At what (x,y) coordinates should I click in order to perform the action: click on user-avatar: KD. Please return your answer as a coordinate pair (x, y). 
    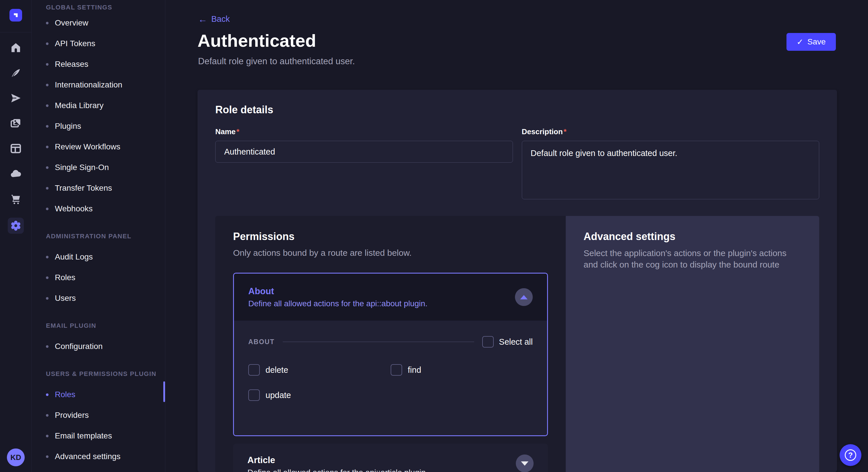
    Looking at the image, I should click on (16, 457).